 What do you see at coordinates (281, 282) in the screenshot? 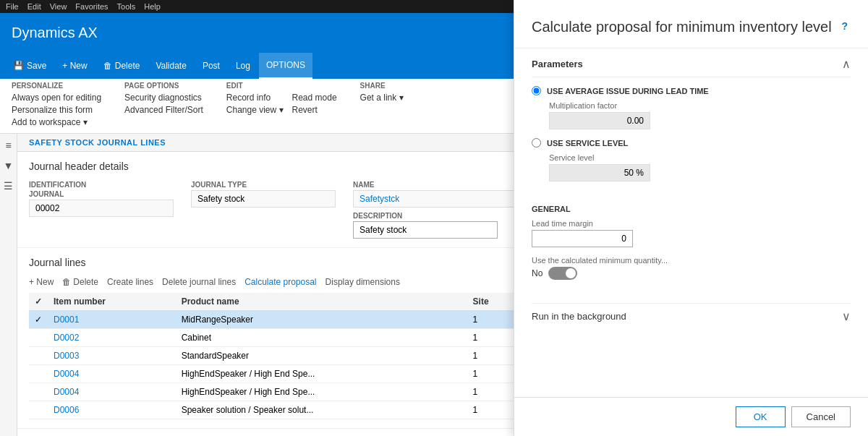
I see `calculate-proposal-button: Calculate proposal` at bounding box center [281, 282].